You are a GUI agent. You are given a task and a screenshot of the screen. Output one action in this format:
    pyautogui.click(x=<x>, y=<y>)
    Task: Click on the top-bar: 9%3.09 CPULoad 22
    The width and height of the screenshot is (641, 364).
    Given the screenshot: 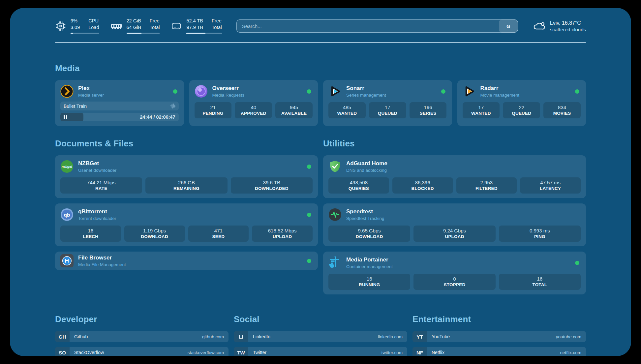 What is the action you would take?
    pyautogui.click(x=320, y=21)
    